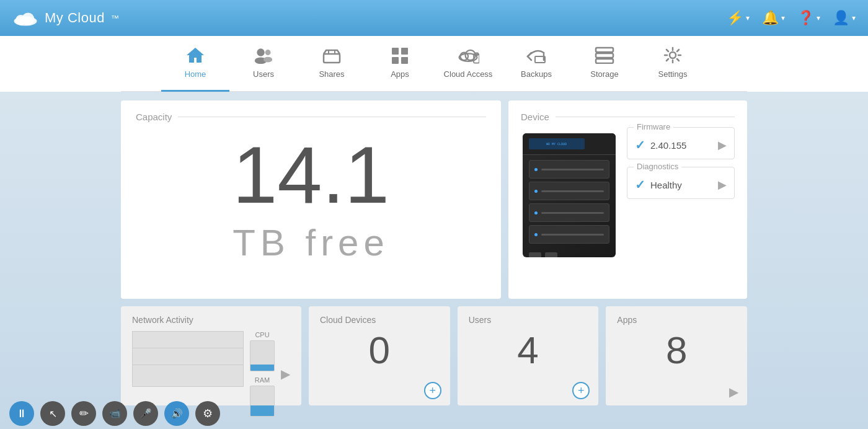  Describe the element at coordinates (53, 414) in the screenshot. I see `cursor-button: ↖` at that location.